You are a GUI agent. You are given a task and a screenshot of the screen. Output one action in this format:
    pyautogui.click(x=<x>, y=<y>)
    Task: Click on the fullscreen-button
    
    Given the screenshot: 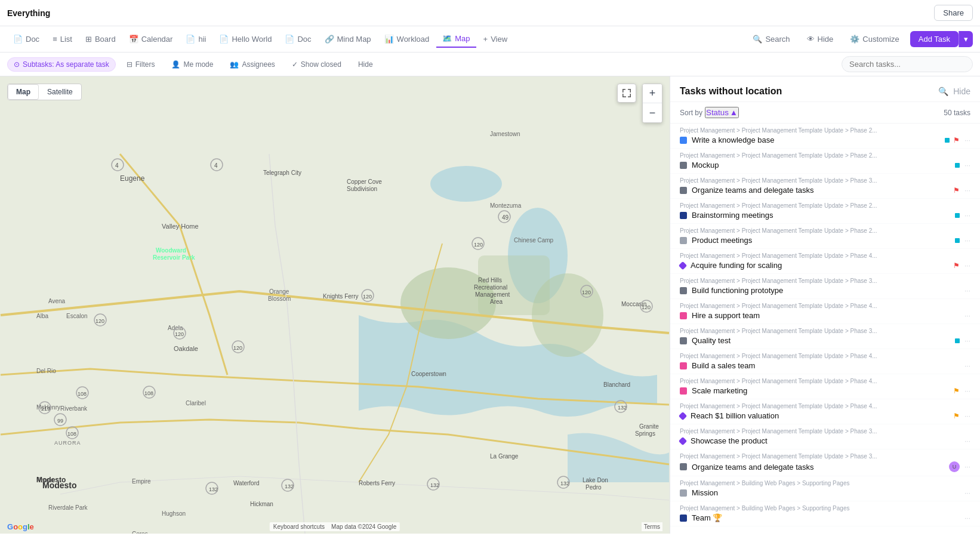 What is the action you would take?
    pyautogui.click(x=627, y=93)
    